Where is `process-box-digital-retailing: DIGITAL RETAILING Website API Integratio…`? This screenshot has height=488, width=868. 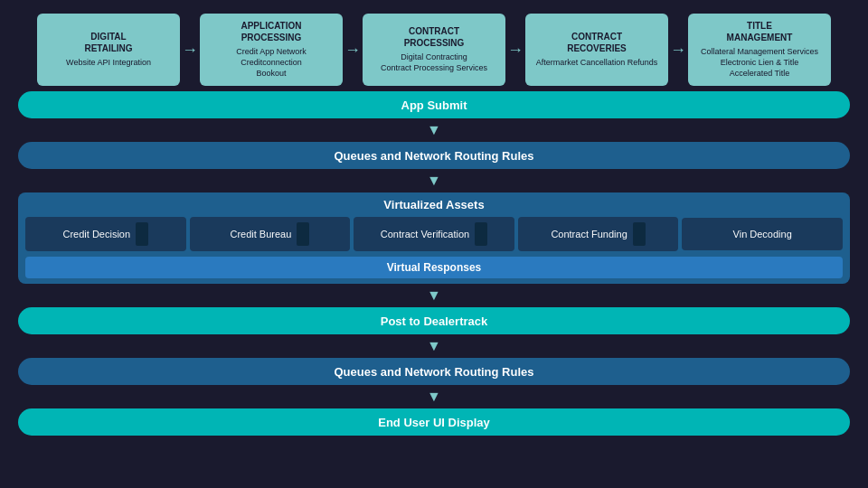
process-box-digital-retailing: DIGITAL RETAILING Website API Integratio… is located at coordinates (108, 50).